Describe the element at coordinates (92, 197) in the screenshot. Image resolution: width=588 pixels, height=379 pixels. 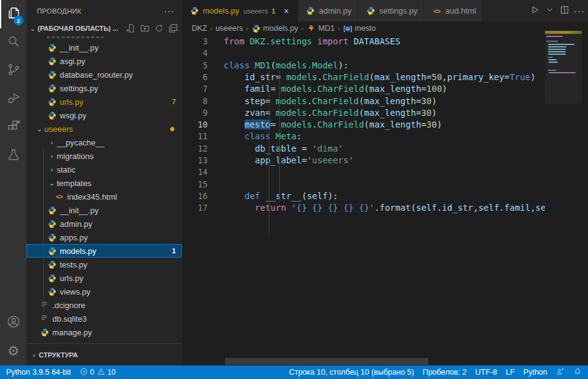
I see `tree-item-label: index345.html` at that location.